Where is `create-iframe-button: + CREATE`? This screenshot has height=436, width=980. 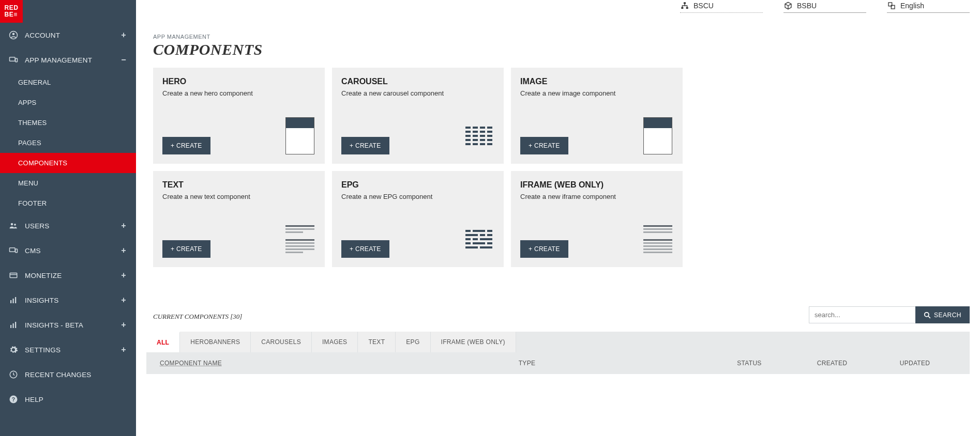 create-iframe-button: + CREATE is located at coordinates (544, 249).